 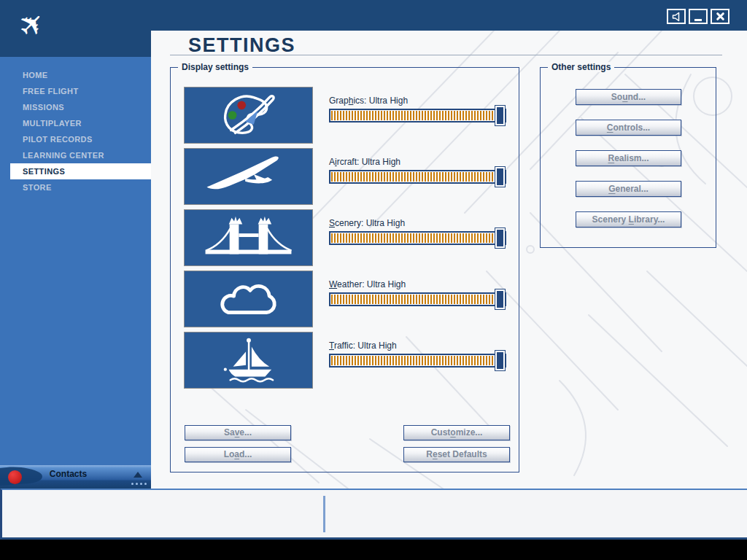 What do you see at coordinates (698, 16) in the screenshot?
I see `minimize-button` at bounding box center [698, 16].